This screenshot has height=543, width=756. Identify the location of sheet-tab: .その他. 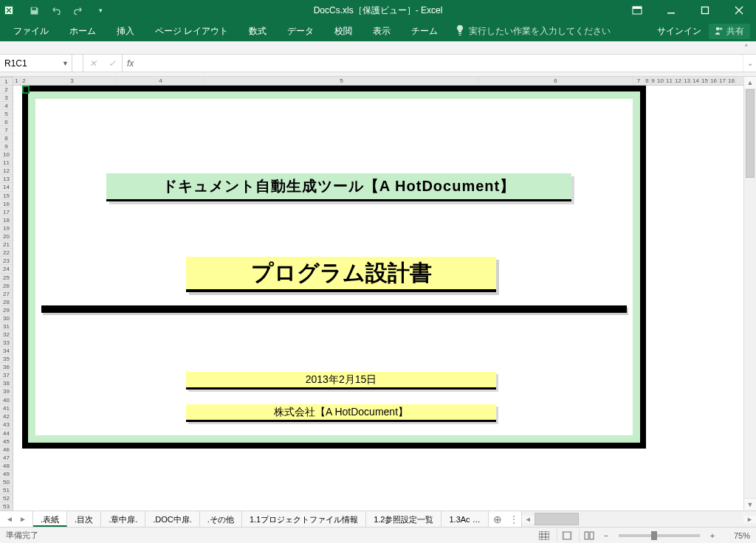
(221, 519).